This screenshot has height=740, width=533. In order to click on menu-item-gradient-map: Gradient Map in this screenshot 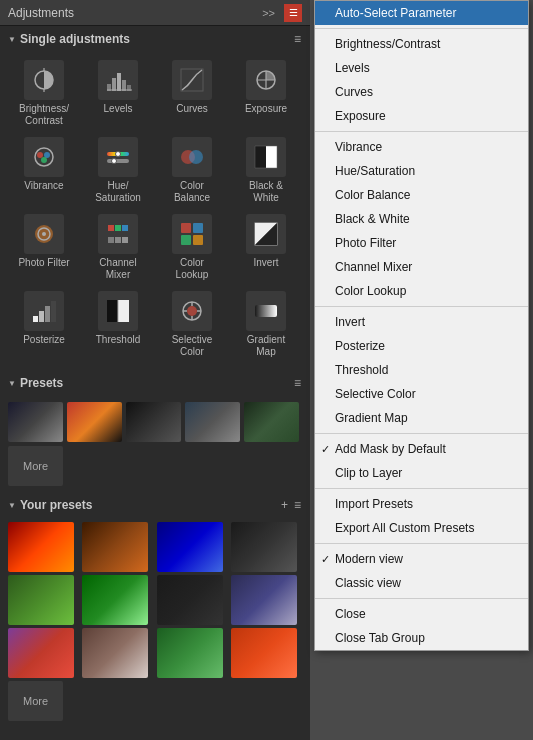, I will do `click(422, 418)`.